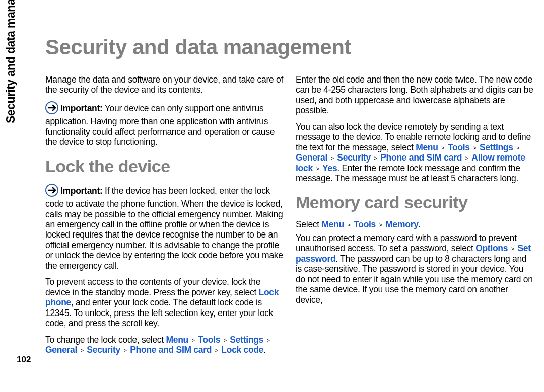  What do you see at coordinates (402, 224) in the screenshot?
I see `nav-memory: Memory` at bounding box center [402, 224].